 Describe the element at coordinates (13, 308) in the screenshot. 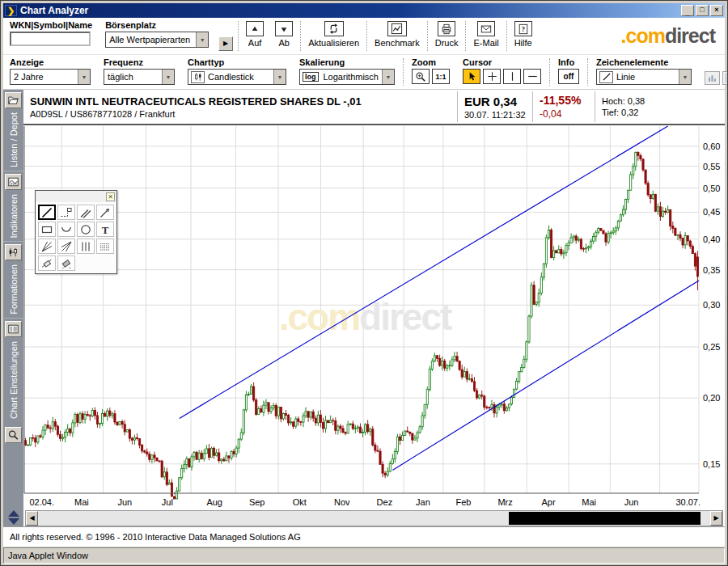

I see `sidebar: Listen / Depot Indikatoren Formationen C…` at that location.